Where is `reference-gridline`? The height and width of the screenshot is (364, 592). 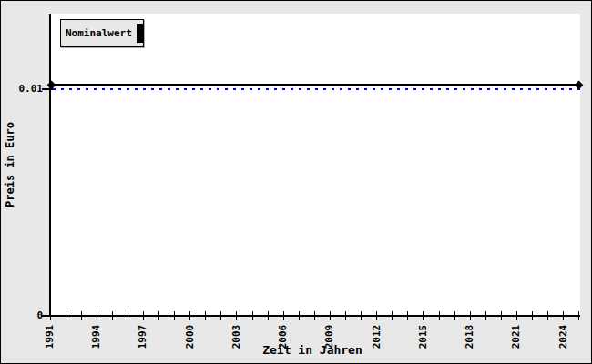
reference-gridline is located at coordinates (317, 89).